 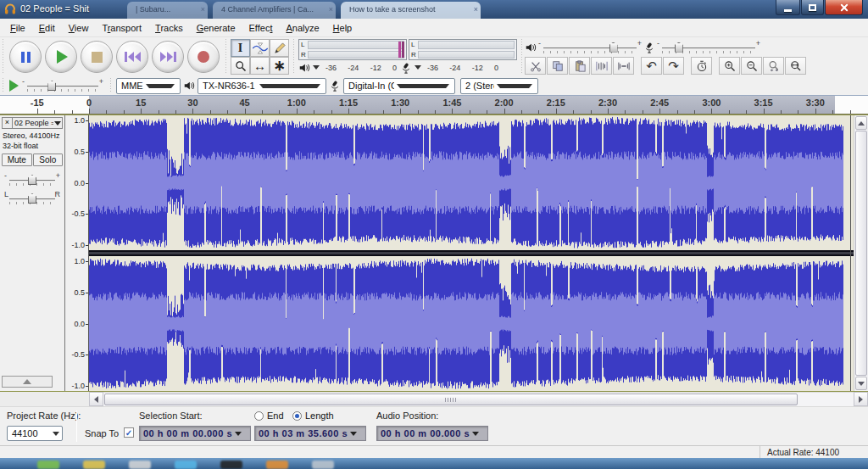 I want to click on gain-slider: - +, so click(x=32, y=180).